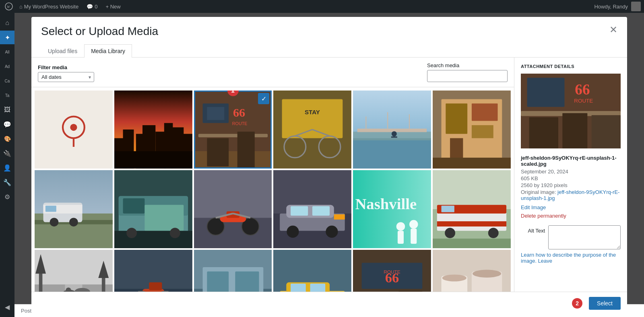 This screenshot has height=317, width=644. I want to click on edit-image-link: Edit Image, so click(571, 208).